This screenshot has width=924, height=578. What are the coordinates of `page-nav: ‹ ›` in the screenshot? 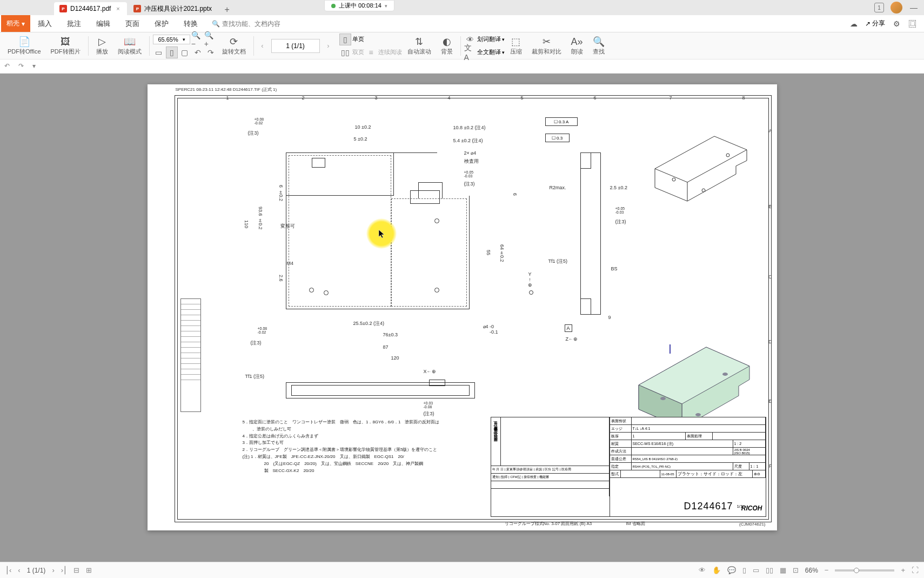 It's located at (296, 46).